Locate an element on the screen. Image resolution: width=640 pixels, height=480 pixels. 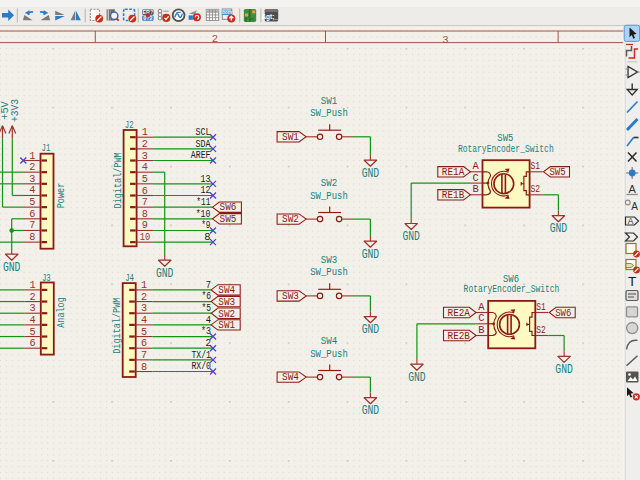
svg-text: *3 is located at coordinates (206, 331).